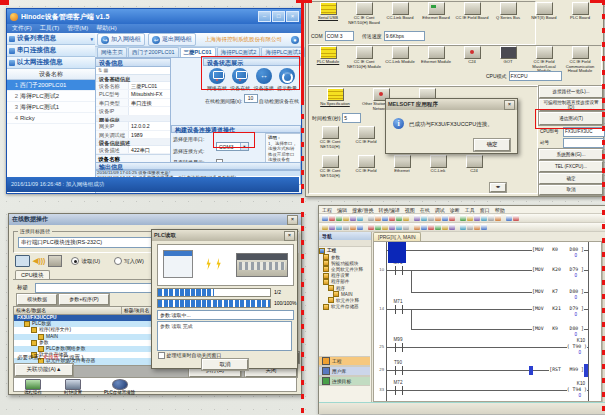 Image resolution: width=605 pixels, height=415 pixels. What do you see at coordinates (344, 361) in the screenshot?
I see `nav-view-tab-工程: 工程` at bounding box center [344, 361].